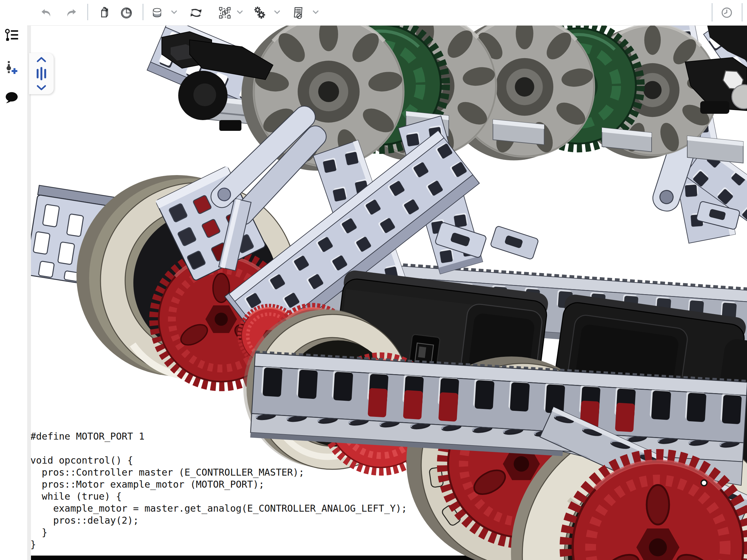 The width and height of the screenshot is (747, 560). I want to click on cylinder-icon, so click(157, 13).